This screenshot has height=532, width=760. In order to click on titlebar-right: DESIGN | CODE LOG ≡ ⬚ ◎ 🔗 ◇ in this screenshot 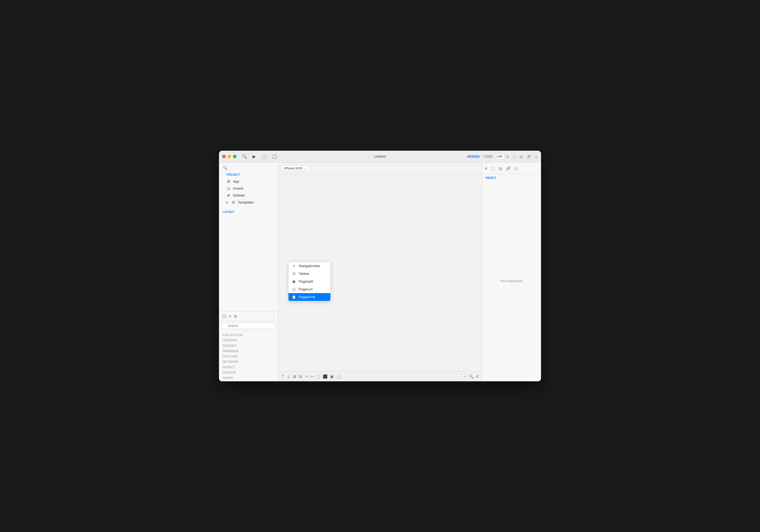, I will do `click(502, 156)`.